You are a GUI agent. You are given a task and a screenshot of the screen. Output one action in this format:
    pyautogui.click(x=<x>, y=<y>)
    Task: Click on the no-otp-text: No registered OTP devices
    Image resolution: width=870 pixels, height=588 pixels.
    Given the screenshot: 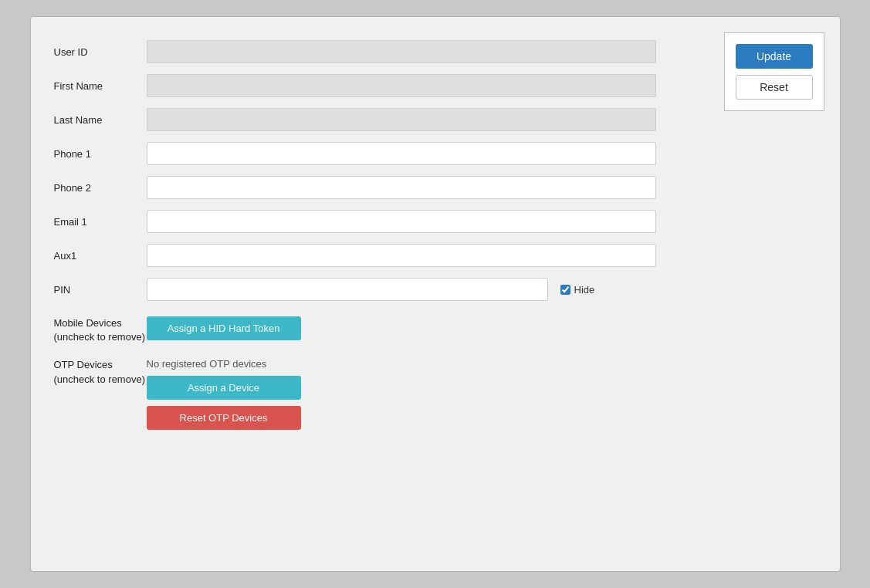 What is the action you would take?
    pyautogui.click(x=482, y=364)
    